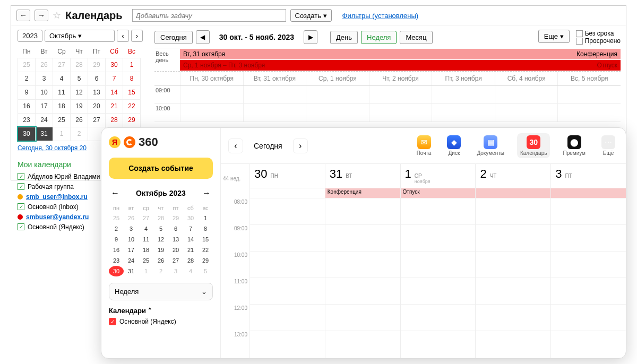 The image size is (637, 364). Describe the element at coordinates (132, 106) in the screenshot. I see `mini-day: 22` at that location.